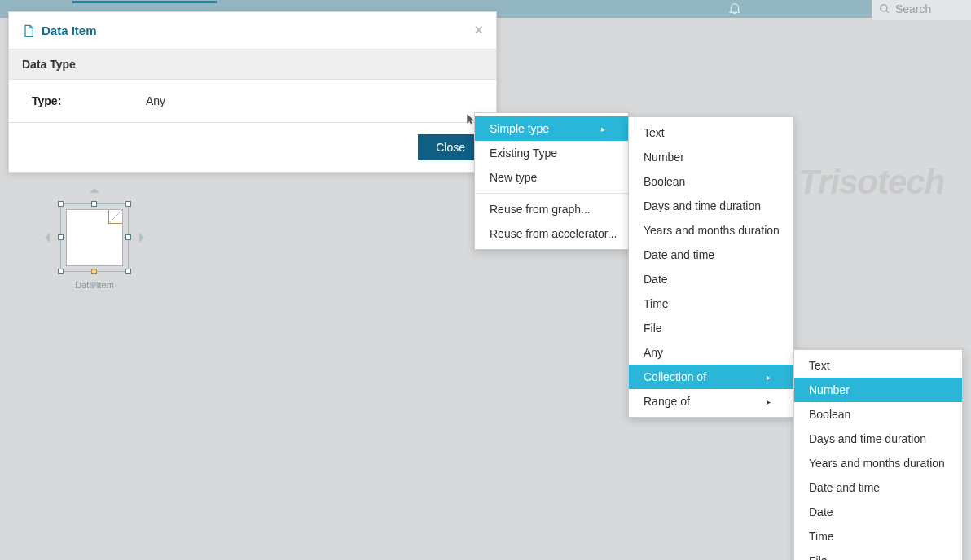  I want to click on search-input, so click(928, 9).